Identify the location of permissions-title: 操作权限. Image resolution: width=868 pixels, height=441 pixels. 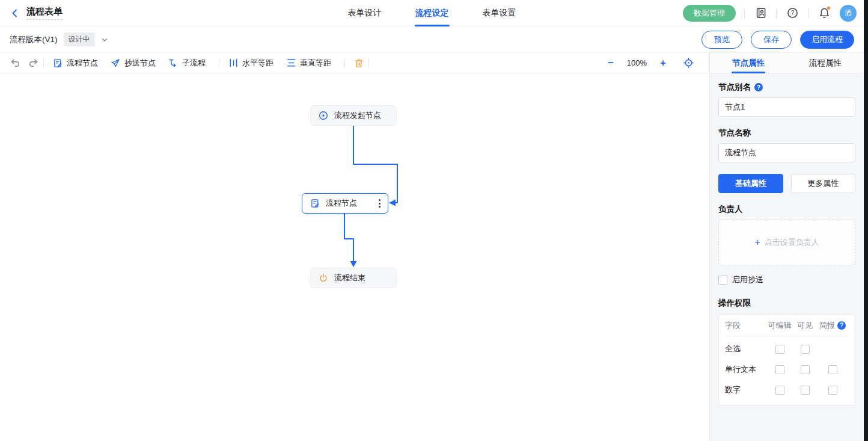
(787, 303).